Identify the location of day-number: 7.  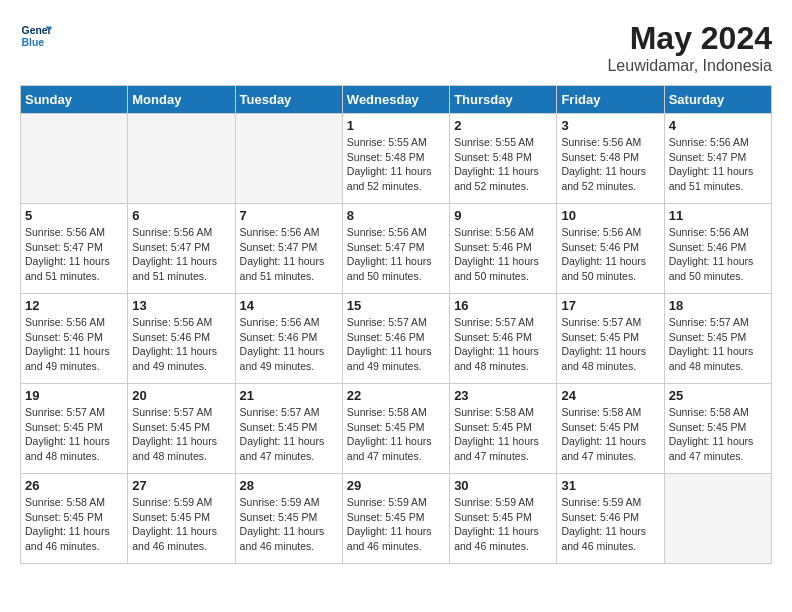
(289, 216).